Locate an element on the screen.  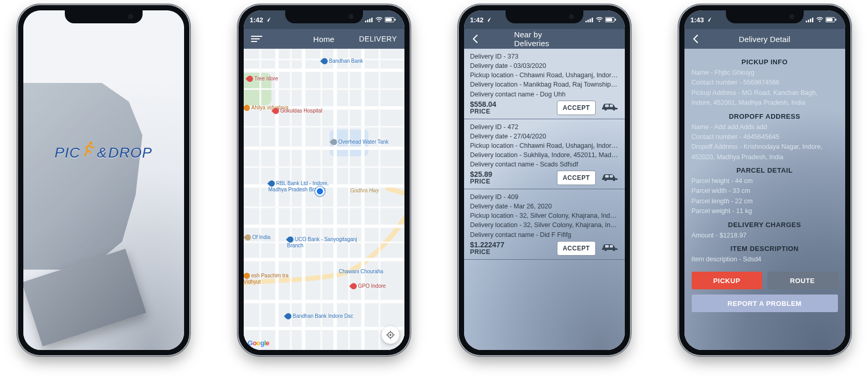
val: 27/04/2020 is located at coordinates (530, 136).